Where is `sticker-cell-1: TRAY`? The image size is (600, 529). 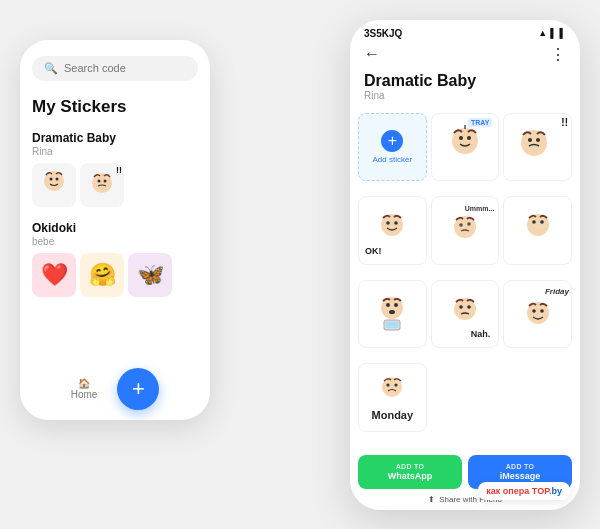 sticker-cell-1: TRAY is located at coordinates (466, 148).